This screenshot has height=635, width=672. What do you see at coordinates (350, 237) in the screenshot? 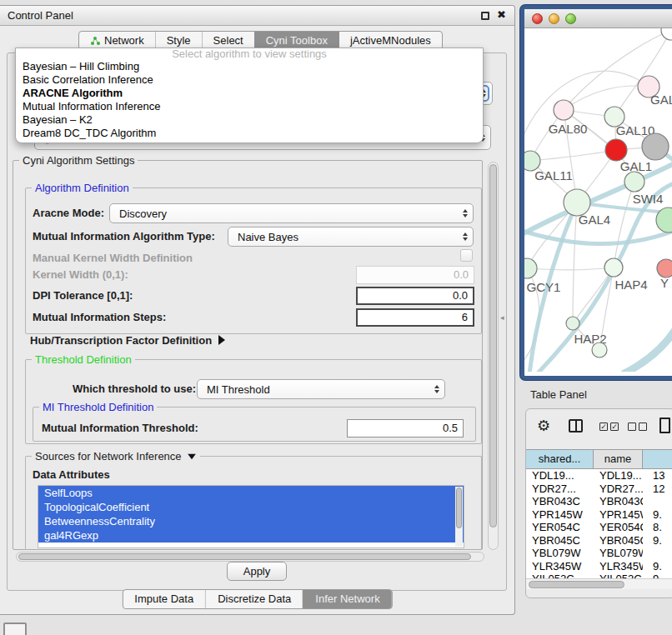
I see `mi-algorithm-type-combo: Naive Bayes` at bounding box center [350, 237].